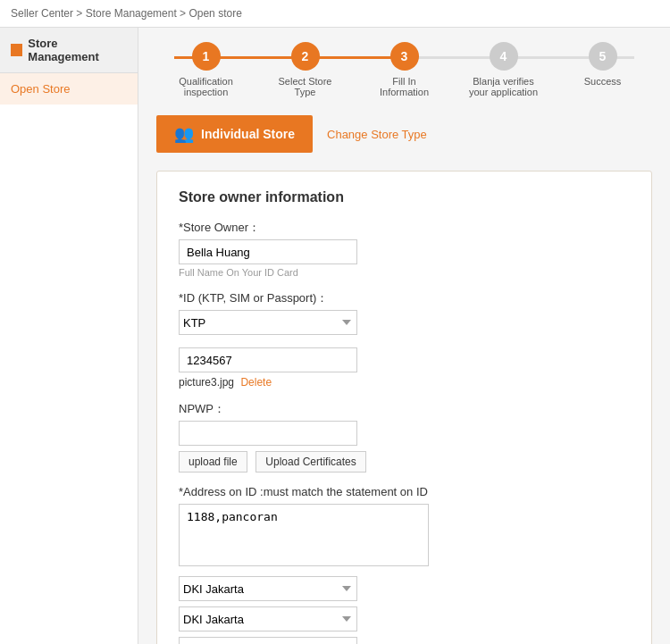 The image size is (670, 644). Describe the element at coordinates (404, 298) in the screenshot. I see `id-type-label: *ID (KTP, SIM or Passport)：` at that location.